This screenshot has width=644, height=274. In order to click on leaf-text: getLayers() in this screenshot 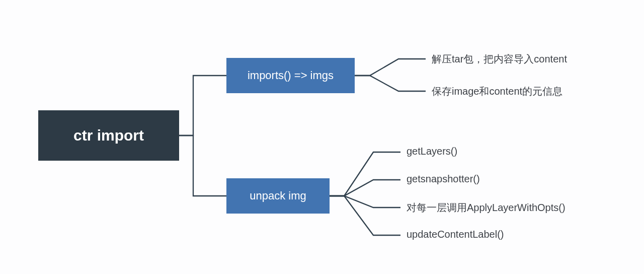, I will do `click(432, 151)`.